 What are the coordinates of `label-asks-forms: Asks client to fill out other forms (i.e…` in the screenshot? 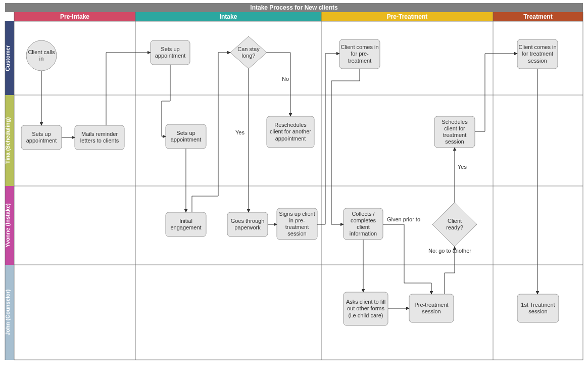 It's located at (366, 309).